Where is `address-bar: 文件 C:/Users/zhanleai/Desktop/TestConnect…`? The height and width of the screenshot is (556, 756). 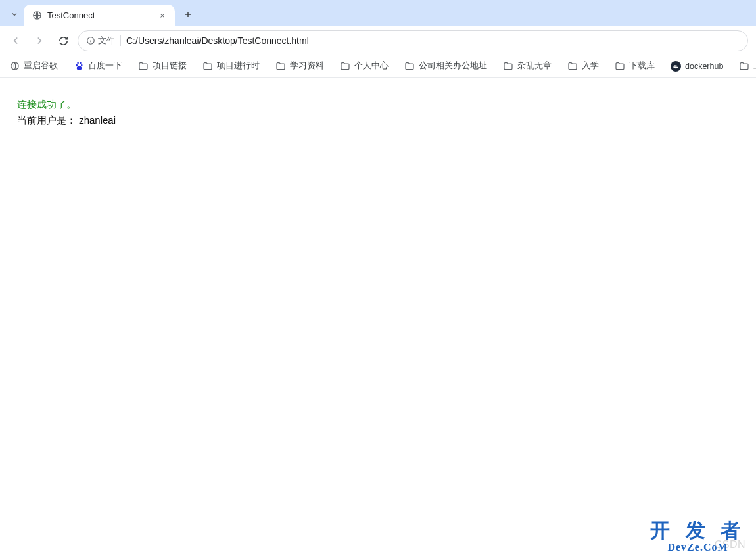
address-bar: 文件 C:/Users/zhanleai/Desktop/TestConnect… is located at coordinates (413, 41).